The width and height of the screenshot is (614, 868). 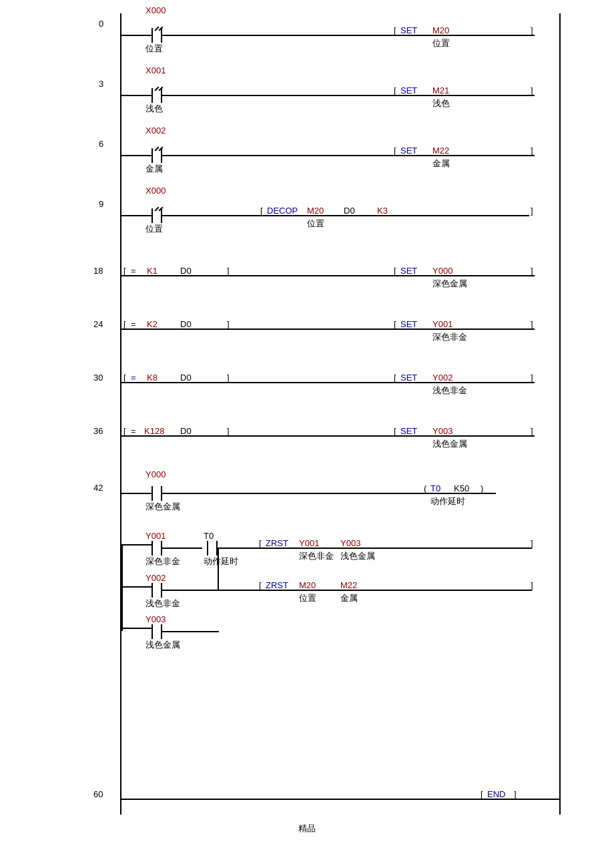 What do you see at coordinates (307, 829) in the screenshot?
I see `footer-text: 精品` at bounding box center [307, 829].